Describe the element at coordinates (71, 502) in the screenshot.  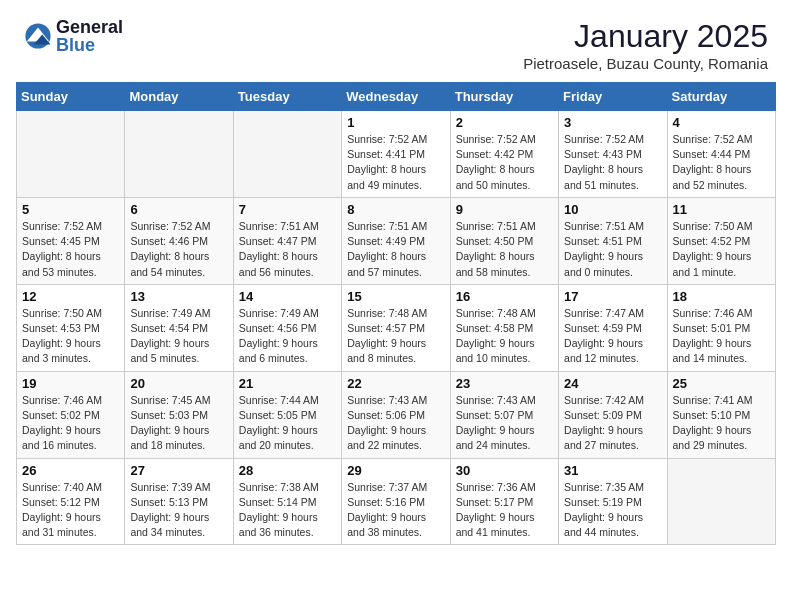
I see `day-cell: 26Sunrise: 7:40 AMSunset: 5:12 PMDayligh…` at that location.